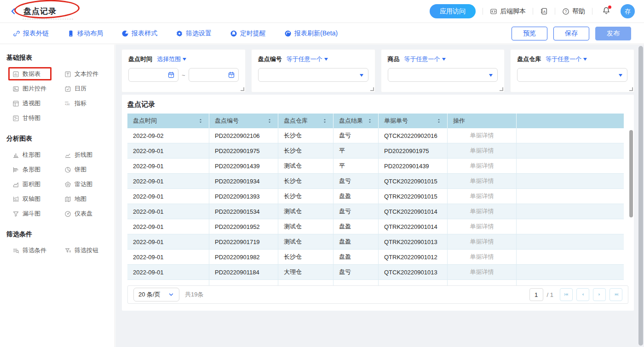  I want to click on metric-icon: 4,80, so click(68, 104).